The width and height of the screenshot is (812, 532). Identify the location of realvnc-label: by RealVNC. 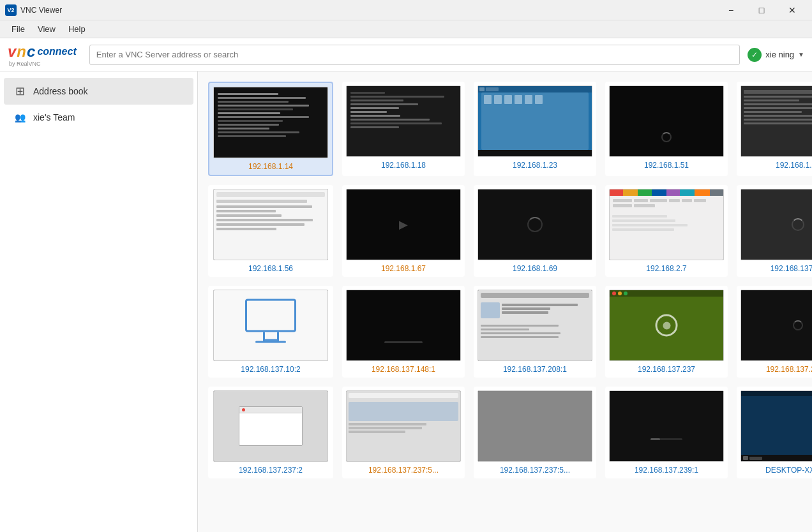
(25, 64).